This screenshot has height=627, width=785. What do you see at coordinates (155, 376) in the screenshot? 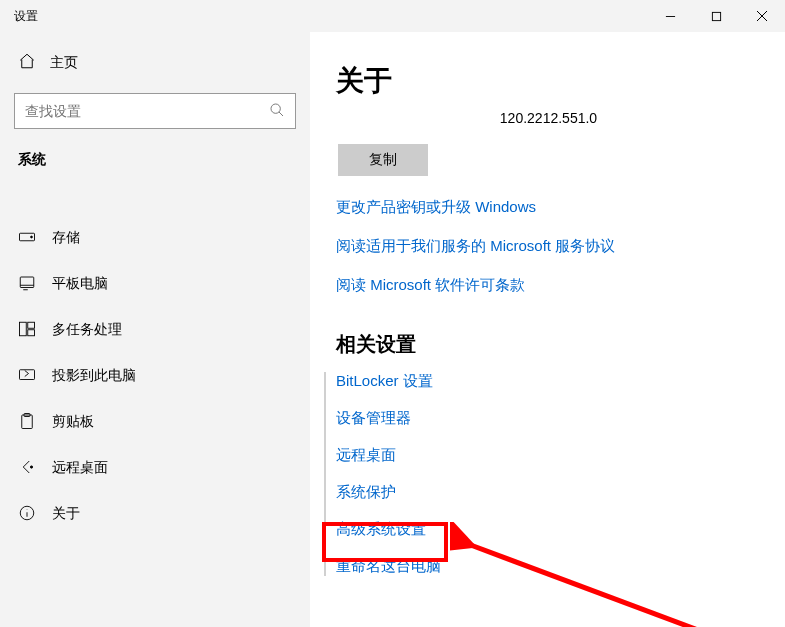
I see `nav-item-project: 投影到此电脑` at bounding box center [155, 376].